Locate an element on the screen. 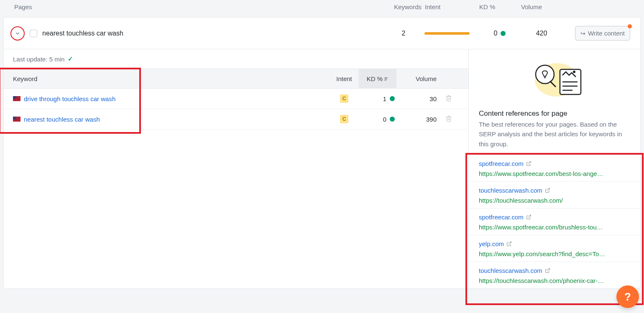  col-intent-label: Intent is located at coordinates (452, 7).